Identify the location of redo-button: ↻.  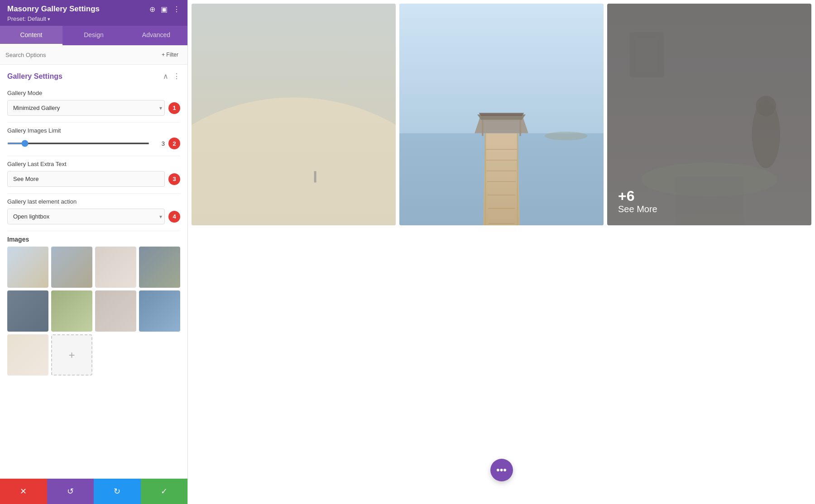
(117, 491).